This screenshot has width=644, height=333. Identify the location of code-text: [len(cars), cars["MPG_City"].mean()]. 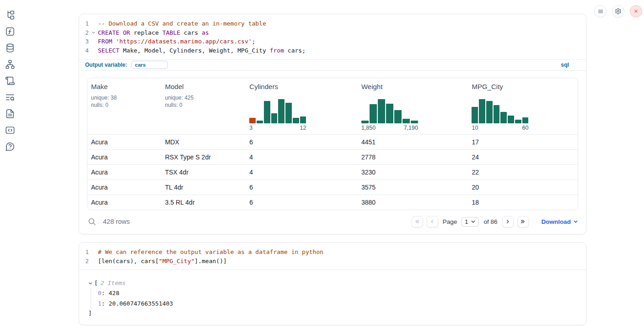
(162, 261).